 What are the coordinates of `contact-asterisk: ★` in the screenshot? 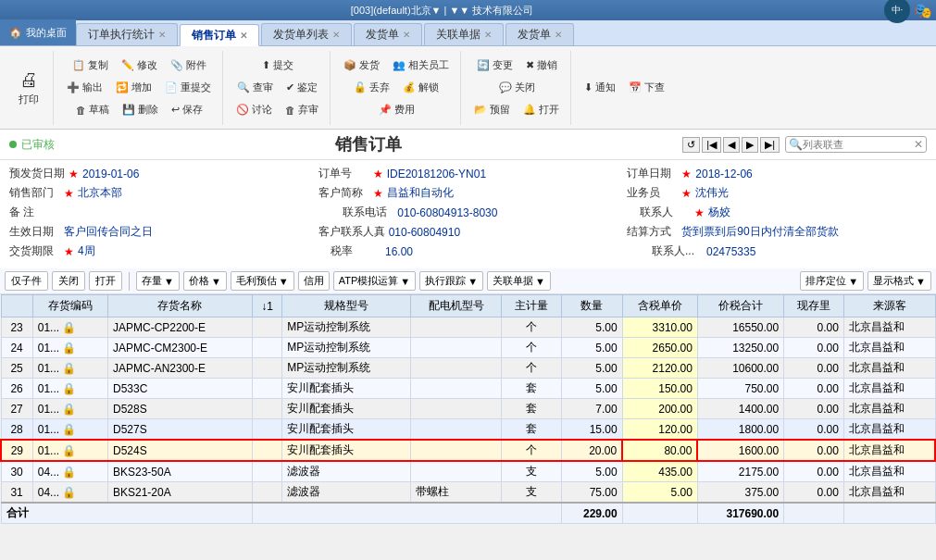 It's located at (700, 213).